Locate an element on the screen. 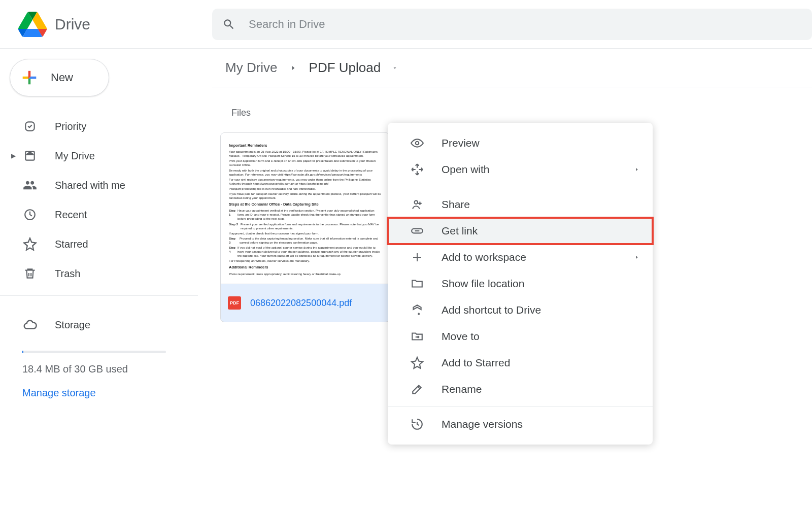 The width and height of the screenshot is (812, 510). eye-icon is located at coordinates (417, 143).